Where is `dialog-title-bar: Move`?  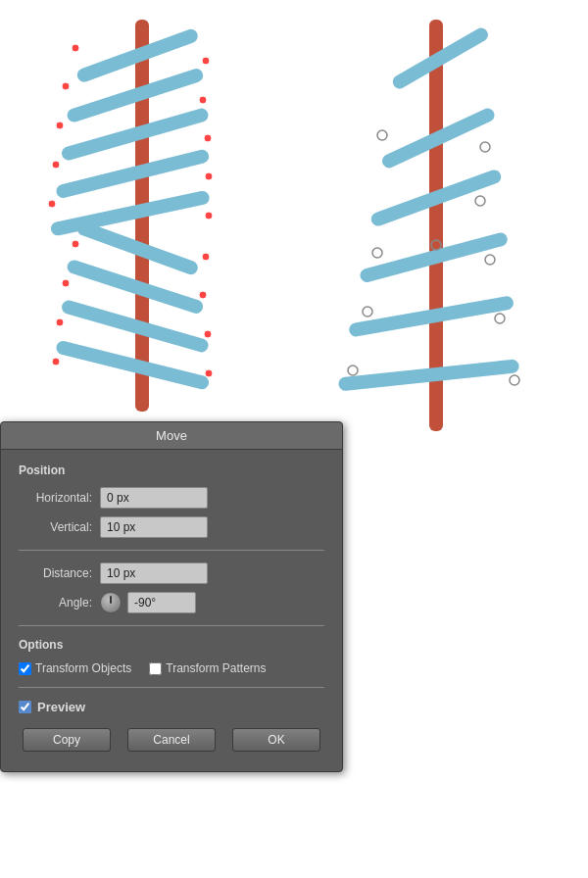
dialog-title-bar: Move is located at coordinates (172, 436).